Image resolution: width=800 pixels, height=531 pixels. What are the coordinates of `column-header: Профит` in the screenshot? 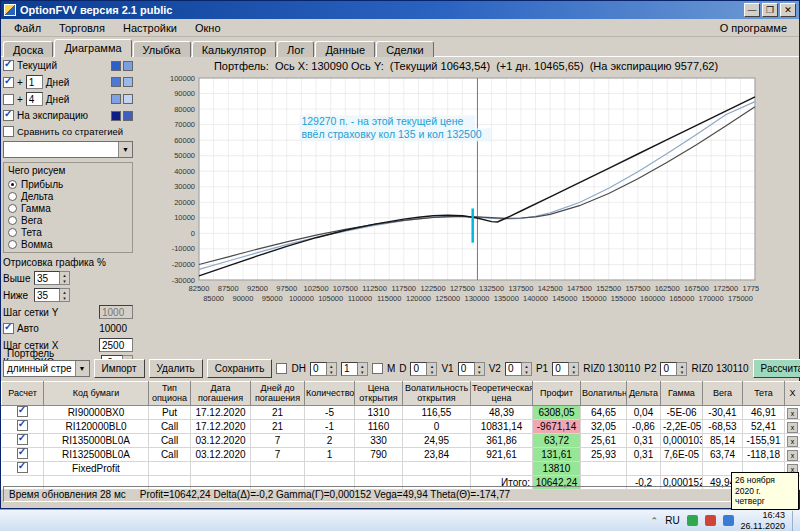 It's located at (557, 394).